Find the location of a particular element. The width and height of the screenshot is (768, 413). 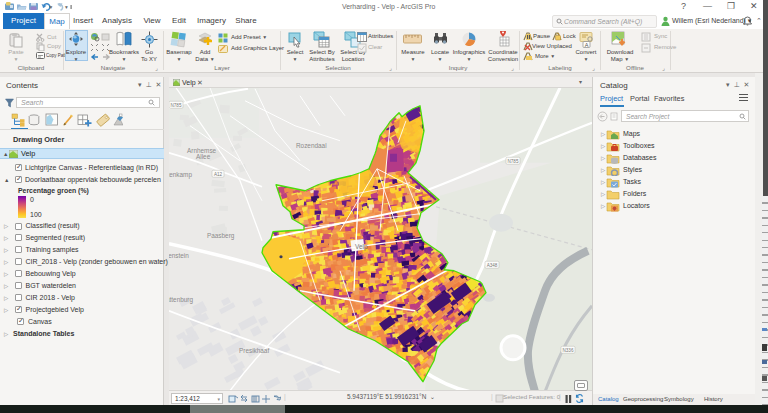

svg-text: Allee is located at coordinates (204, 156).